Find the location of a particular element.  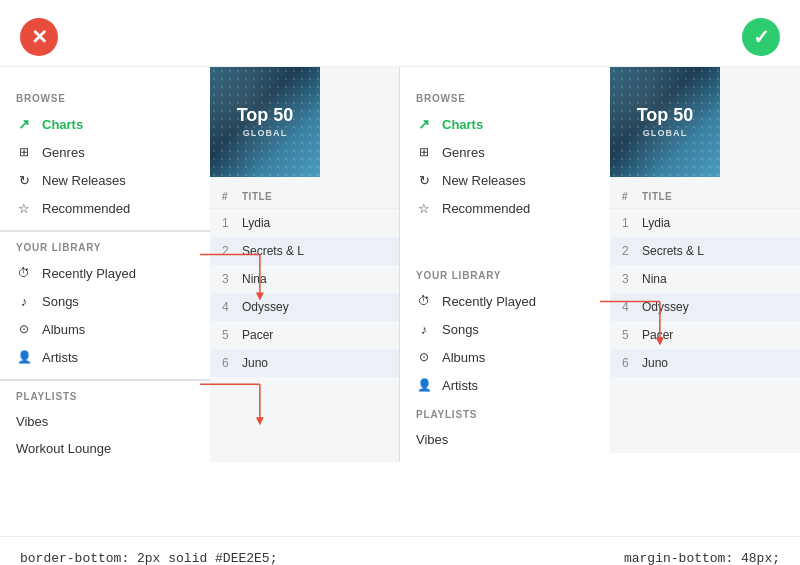

recently-played-icon-bad: ⏱ is located at coordinates (24, 273).